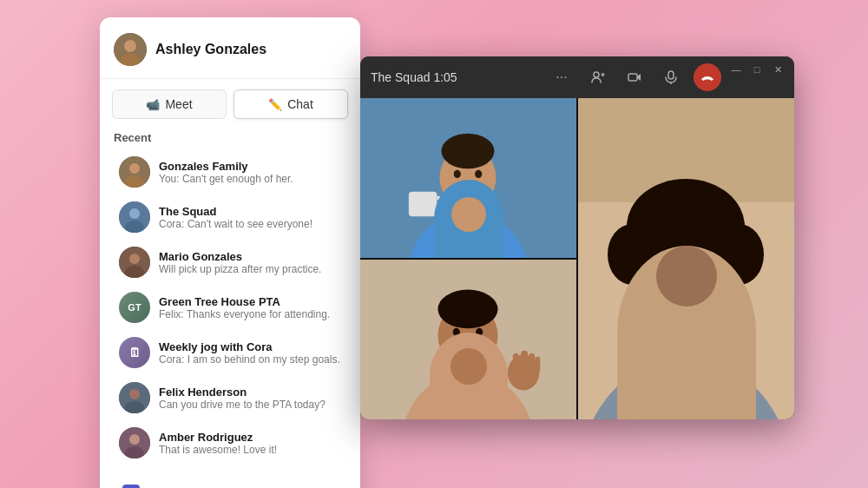 The width and height of the screenshot is (868, 488). Describe the element at coordinates (230, 353) in the screenshot. I see `list-item: 🗓 Weekly jog with Cora Cora: I am so beh…` at that location.